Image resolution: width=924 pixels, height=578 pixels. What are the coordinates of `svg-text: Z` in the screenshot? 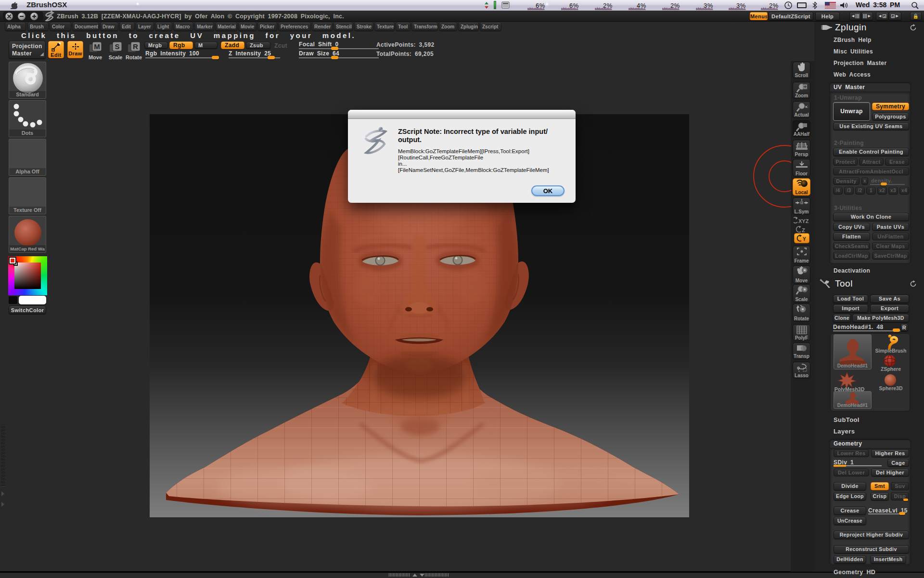 It's located at (804, 230).